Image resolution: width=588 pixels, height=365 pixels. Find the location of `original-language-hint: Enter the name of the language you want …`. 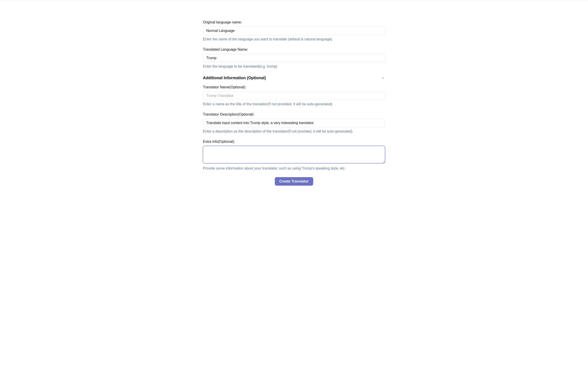

original-language-hint: Enter the name of the language you want … is located at coordinates (294, 39).